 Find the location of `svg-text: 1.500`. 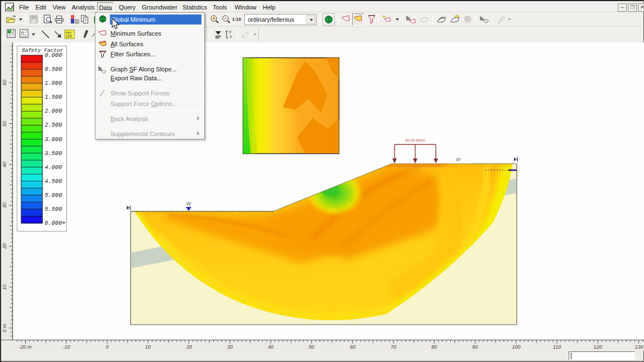

svg-text: 1.500 is located at coordinates (54, 97).